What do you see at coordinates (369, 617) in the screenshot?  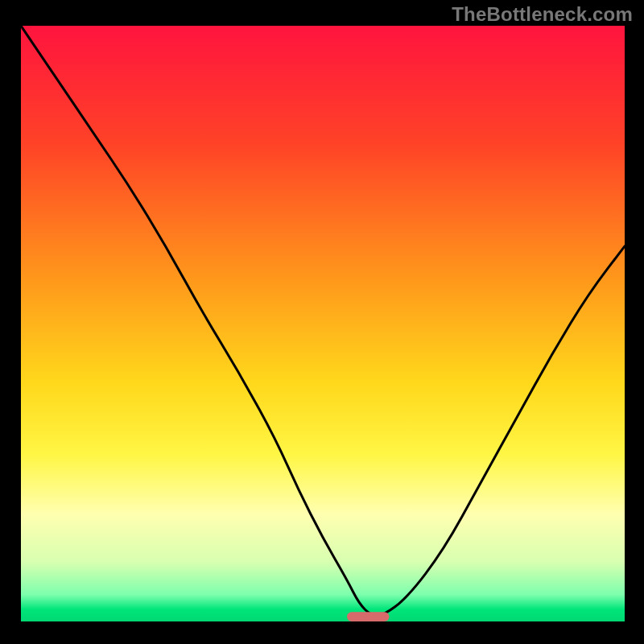 I see `optimal-marker` at bounding box center [369, 617].